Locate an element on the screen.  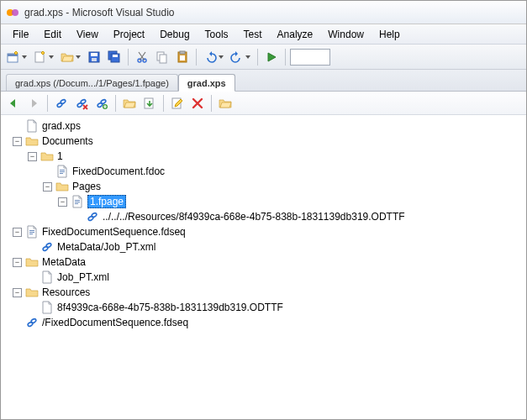
copy-icon is located at coordinates (162, 57).